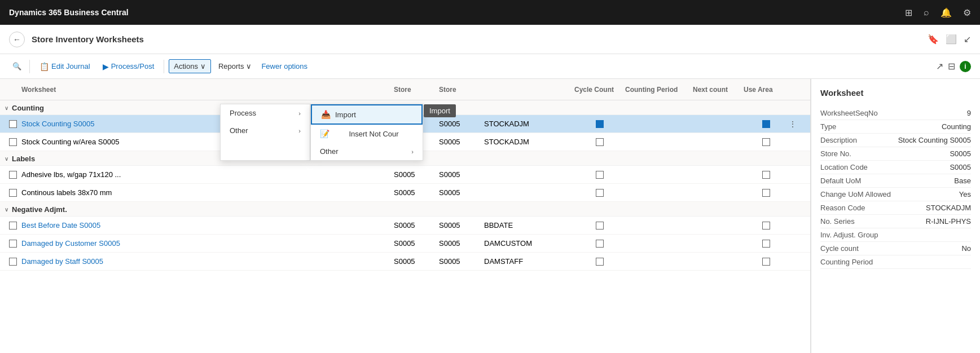  I want to click on col-cycle: Cycle Count, so click(600, 90).